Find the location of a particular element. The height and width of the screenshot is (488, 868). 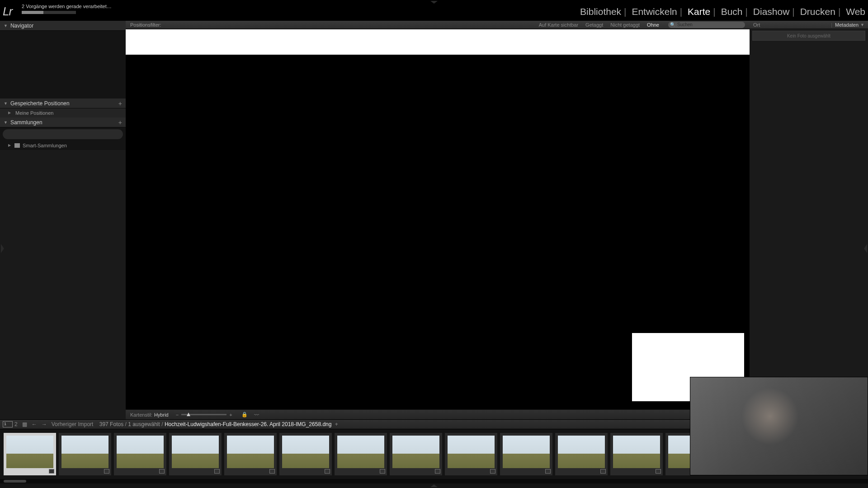

search-placeholder: Suchen is located at coordinates (685, 24).